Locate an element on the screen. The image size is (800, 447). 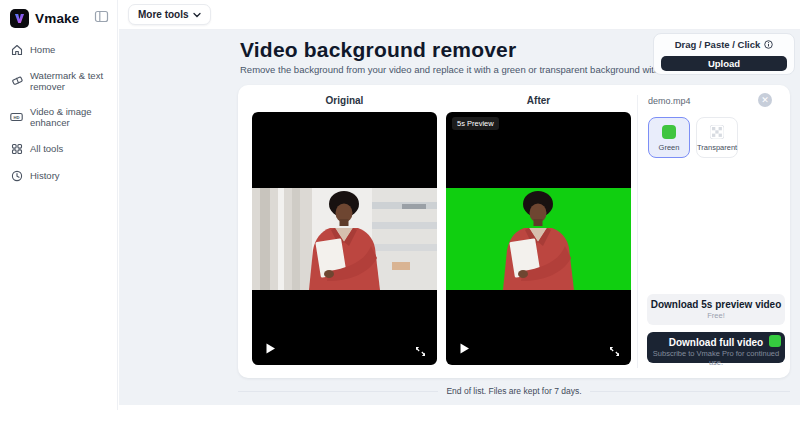
original-video-frame is located at coordinates (344, 239).